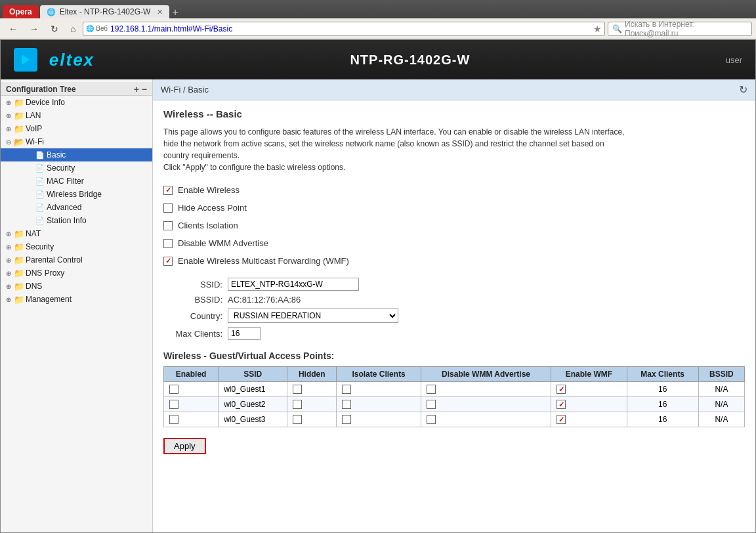 This screenshot has height=533, width=756. What do you see at coordinates (26, 60) in the screenshot?
I see `logo-icon` at bounding box center [26, 60].